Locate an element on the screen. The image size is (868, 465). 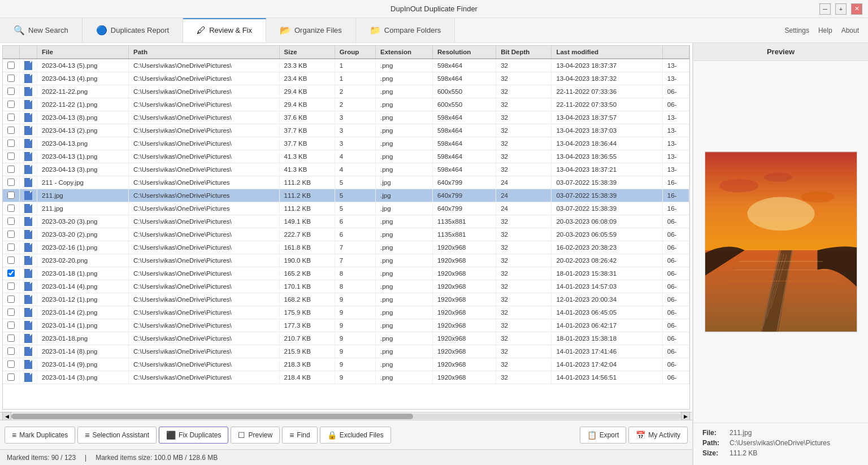
close-button: ✕ is located at coordinates (857, 9).